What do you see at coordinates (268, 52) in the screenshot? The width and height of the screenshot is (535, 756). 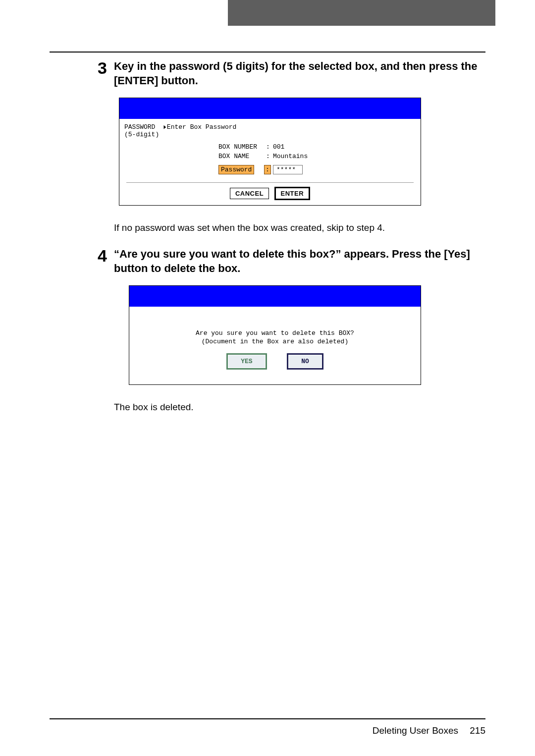 I see `top-rule` at bounding box center [268, 52].